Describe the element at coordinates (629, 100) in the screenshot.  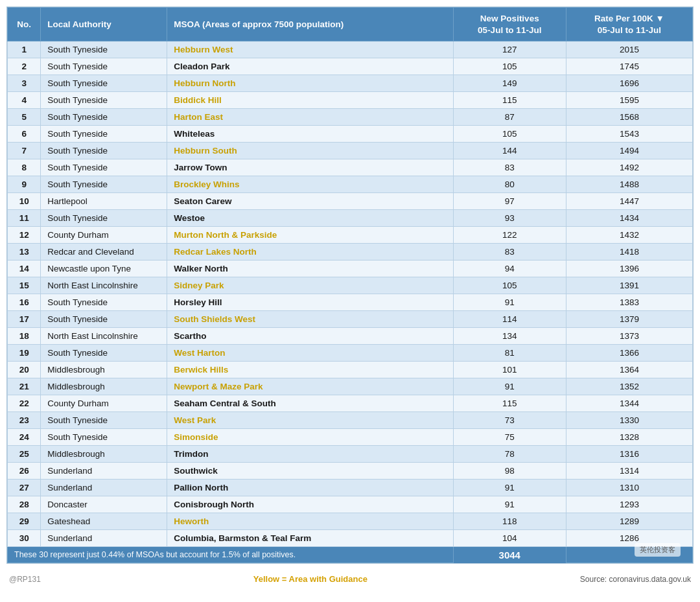
I see `row-rate: 1595` at that location.